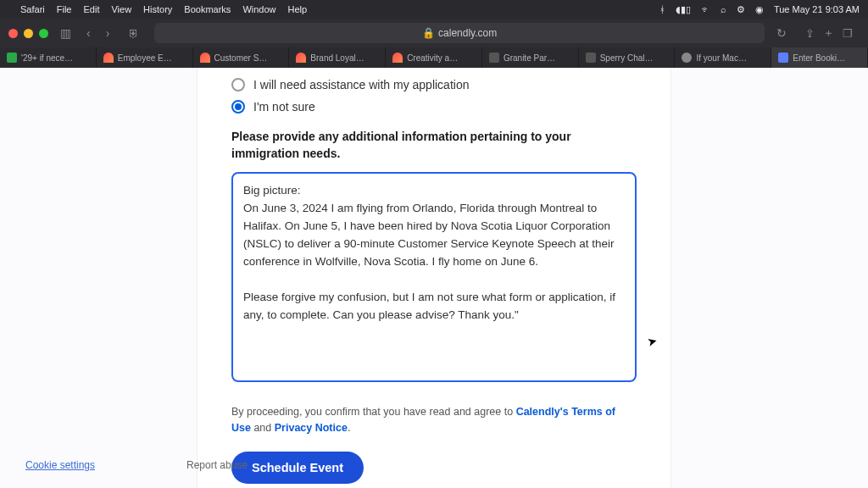 The width and height of the screenshot is (868, 488). What do you see at coordinates (47, 58) in the screenshot?
I see `tab-label: '29+ if nece…` at bounding box center [47, 58].